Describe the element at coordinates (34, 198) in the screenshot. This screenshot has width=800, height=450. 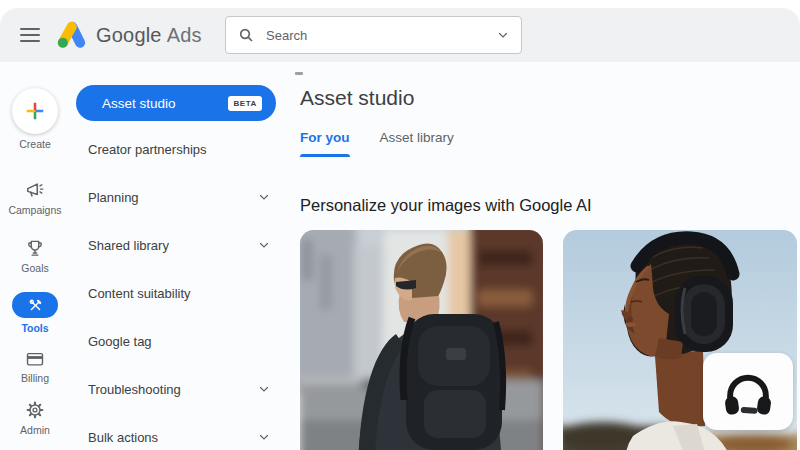
I see `rail-item-campaigns: Campaigns` at that location.